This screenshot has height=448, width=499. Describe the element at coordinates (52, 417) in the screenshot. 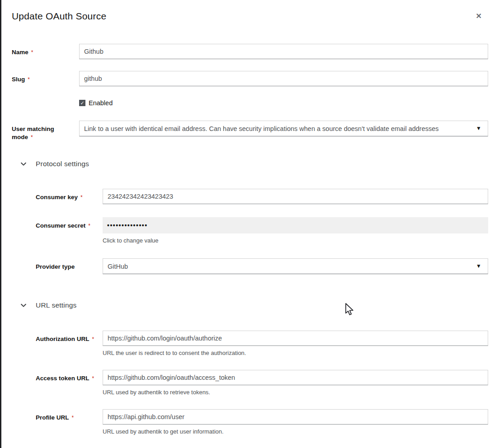

I see `profile-url-label: Profile URL` at that location.